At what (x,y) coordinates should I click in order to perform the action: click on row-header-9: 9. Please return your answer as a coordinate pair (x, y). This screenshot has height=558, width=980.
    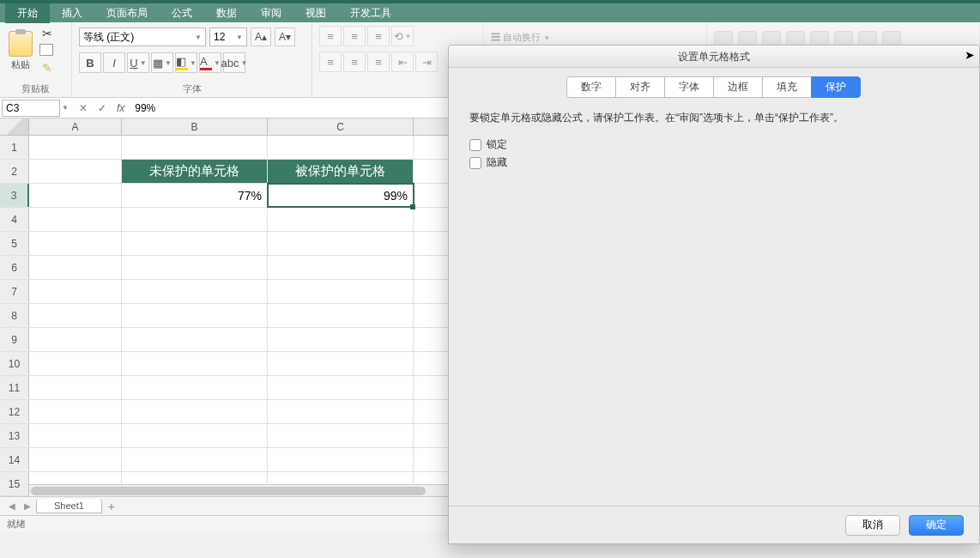
    Looking at the image, I should click on (15, 340).